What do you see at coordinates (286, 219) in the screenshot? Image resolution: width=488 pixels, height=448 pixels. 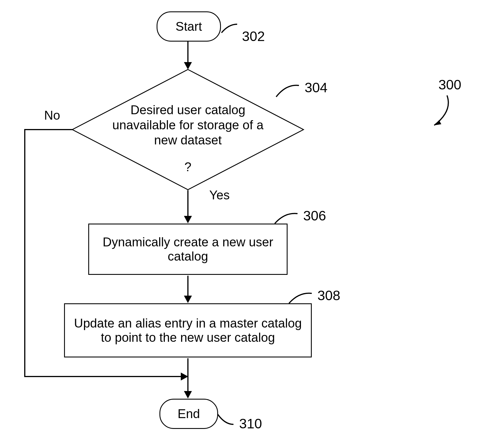 I see `process1-ref-leader` at bounding box center [286, 219].